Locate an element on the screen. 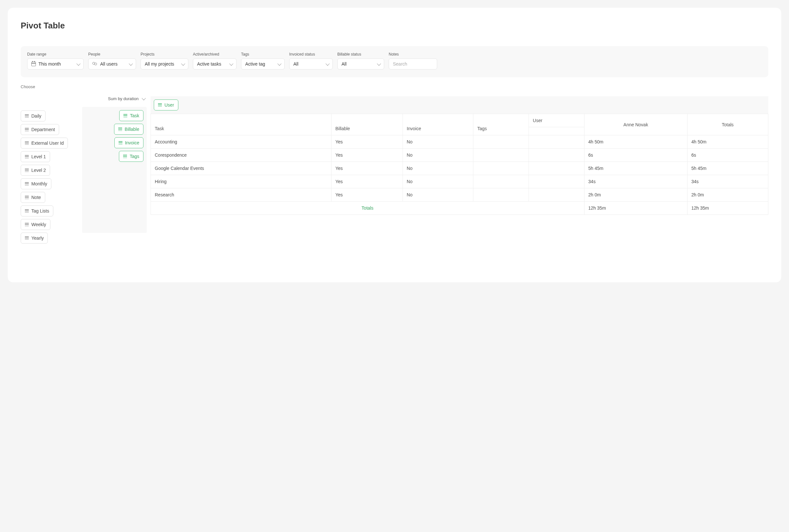 The height and width of the screenshot is (532, 789). chip-label: Department is located at coordinates (43, 130).